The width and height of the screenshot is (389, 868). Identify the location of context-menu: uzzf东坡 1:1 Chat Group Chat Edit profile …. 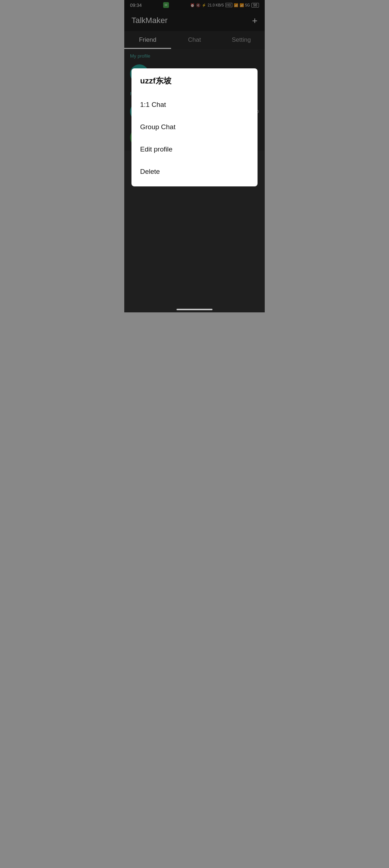
(194, 127).